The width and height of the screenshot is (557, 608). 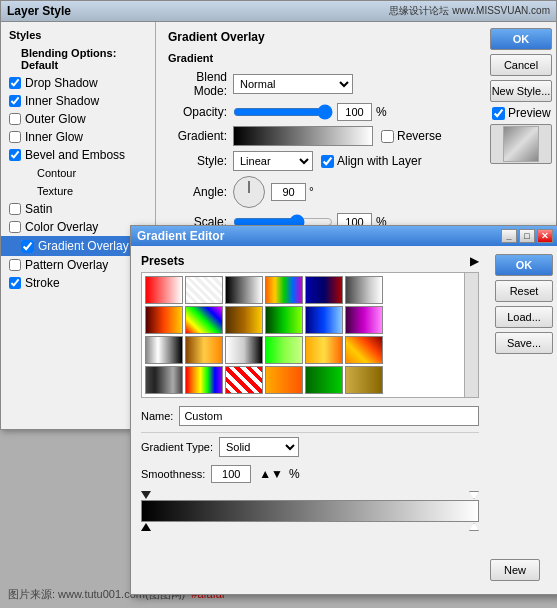 I want to click on color-overlay-label: Color Overlay, so click(x=62, y=227).